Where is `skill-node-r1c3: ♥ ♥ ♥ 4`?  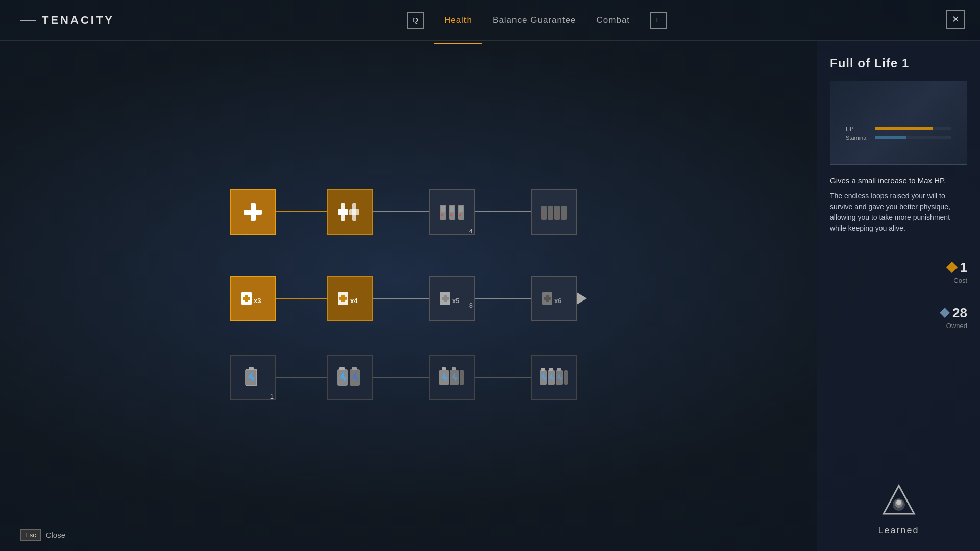
skill-node-r1c3: ♥ ♥ ♥ 4 is located at coordinates (452, 212).